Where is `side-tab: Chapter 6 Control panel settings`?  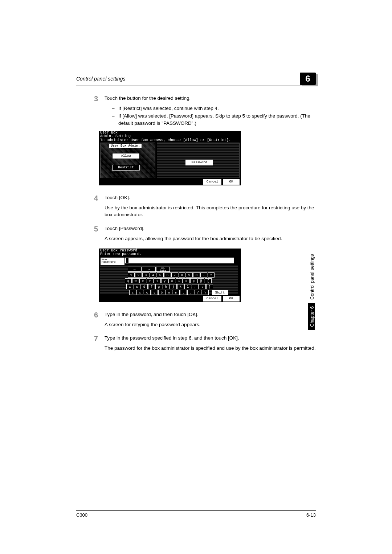 side-tab: Chapter 6 Control panel settings is located at coordinates (312, 296).